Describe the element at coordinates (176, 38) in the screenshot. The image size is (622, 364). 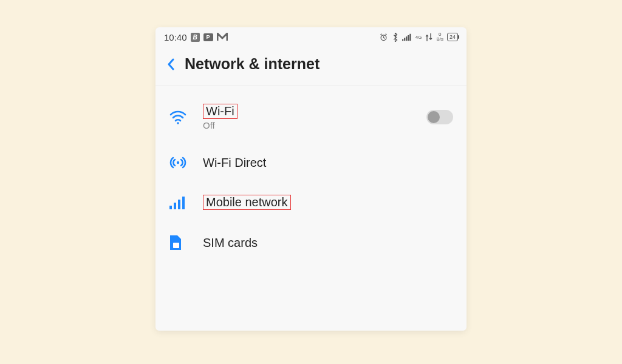
I see `status-time: 10:40` at that location.